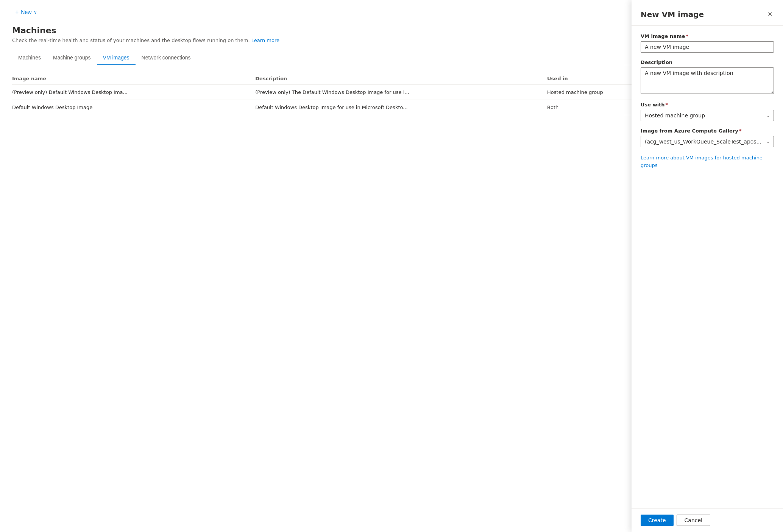 The image size is (783, 532). What do you see at coordinates (166, 58) in the screenshot?
I see `tab-network-connections: Network connections` at bounding box center [166, 58].